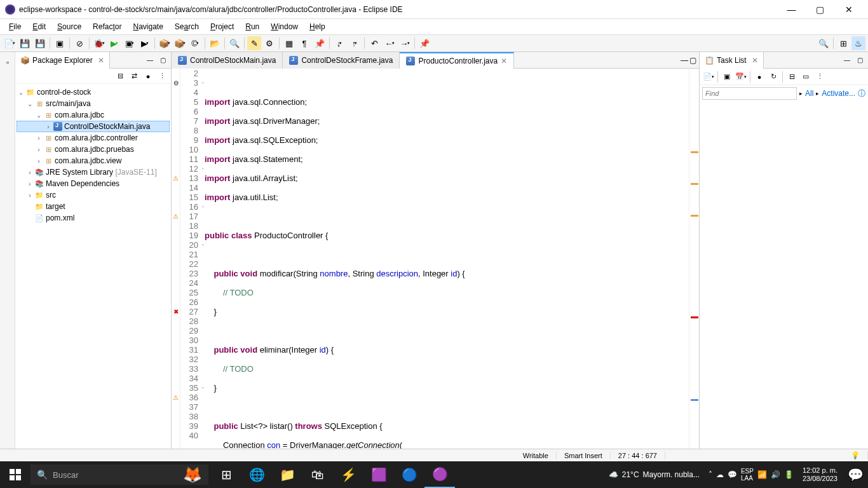 The width and height of the screenshot is (868, 488). Describe the element at coordinates (93, 218) in the screenshot. I see `tree-pom: 📄pom.xml` at that location.